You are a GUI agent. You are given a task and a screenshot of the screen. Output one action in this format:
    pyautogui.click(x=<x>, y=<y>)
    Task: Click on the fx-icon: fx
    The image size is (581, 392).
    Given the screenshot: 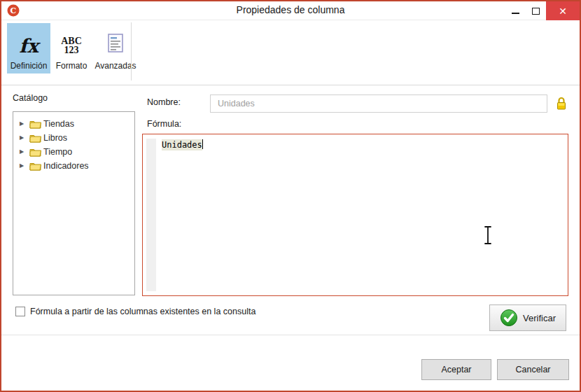 What is the action you would take?
    pyautogui.click(x=29, y=46)
    